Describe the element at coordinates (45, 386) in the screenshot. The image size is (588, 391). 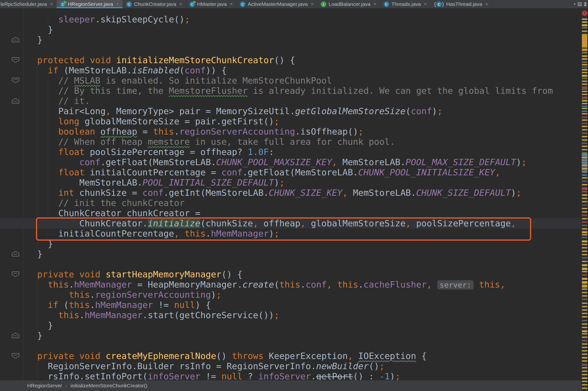
I see `breadcrumb-item: HRegionServer` at that location.